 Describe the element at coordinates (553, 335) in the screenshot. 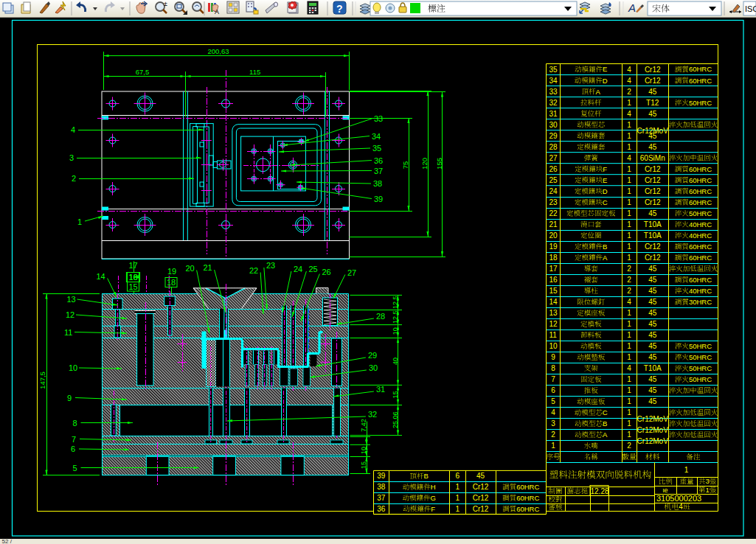

I see `svg-text: 11` at that location.